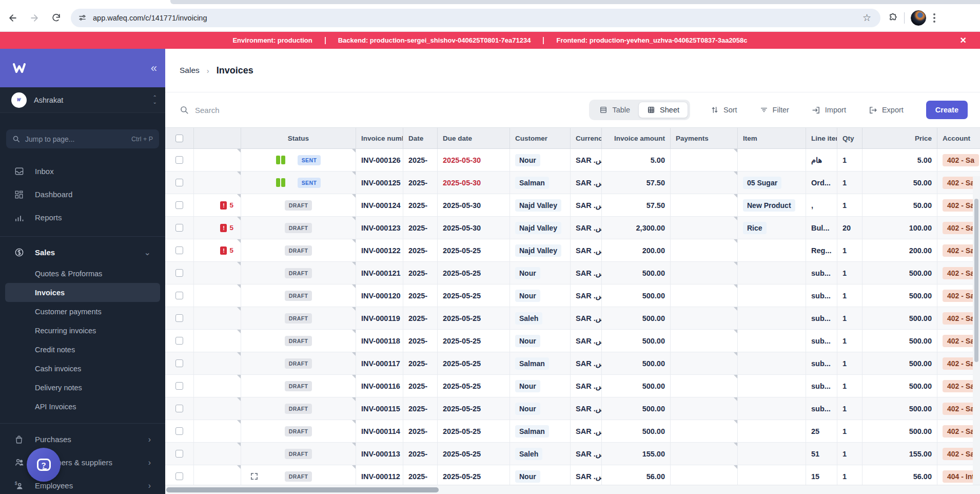  What do you see at coordinates (380, 273) in the screenshot?
I see `cell-invoice: INV-000121` at bounding box center [380, 273].